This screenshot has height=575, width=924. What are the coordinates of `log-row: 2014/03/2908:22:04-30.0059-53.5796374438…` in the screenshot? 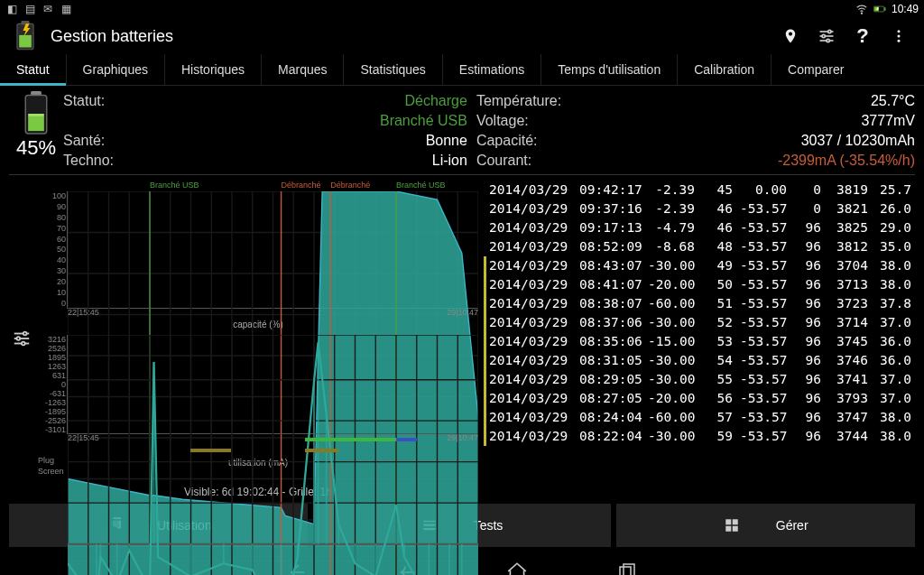 It's located at (699, 437).